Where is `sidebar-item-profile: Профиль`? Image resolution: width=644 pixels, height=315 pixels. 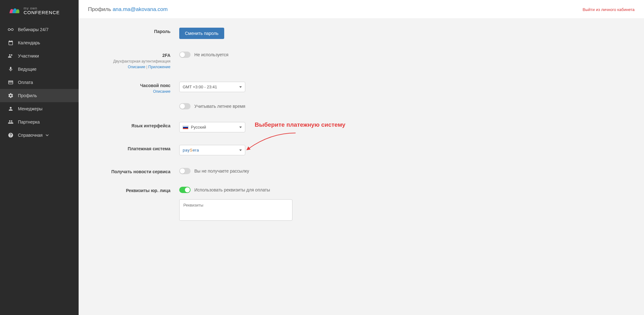
sidebar-item-profile: Профиль is located at coordinates (39, 96).